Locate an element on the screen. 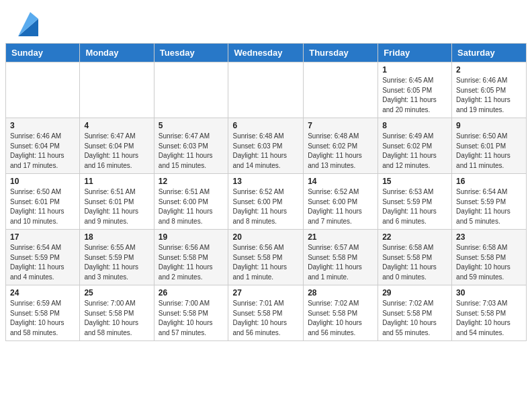 This screenshot has height=411, width=532. day-number: 18 is located at coordinates (117, 237).